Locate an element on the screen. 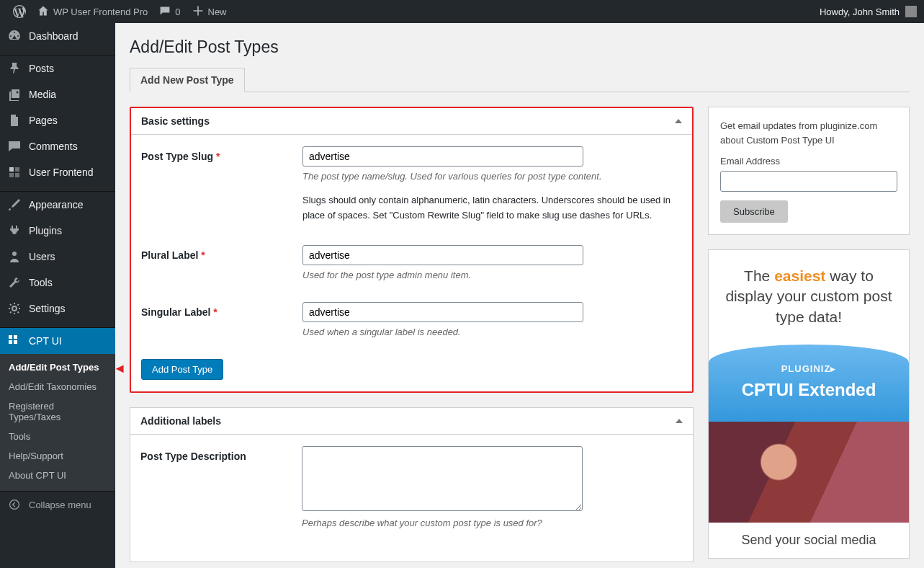  comments-link: 0 is located at coordinates (170, 12).